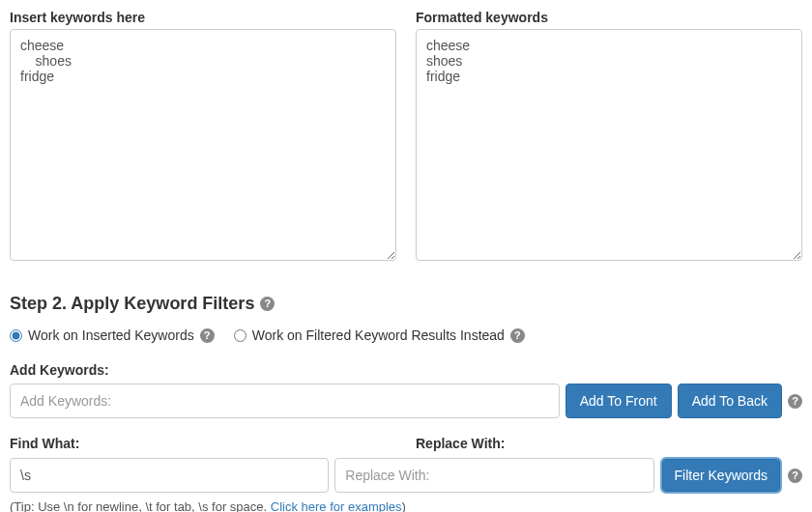 The image size is (812, 512). What do you see at coordinates (112, 335) in the screenshot?
I see `radio-inserted-wrapper: Work on Inserted Keywords ?` at bounding box center [112, 335].